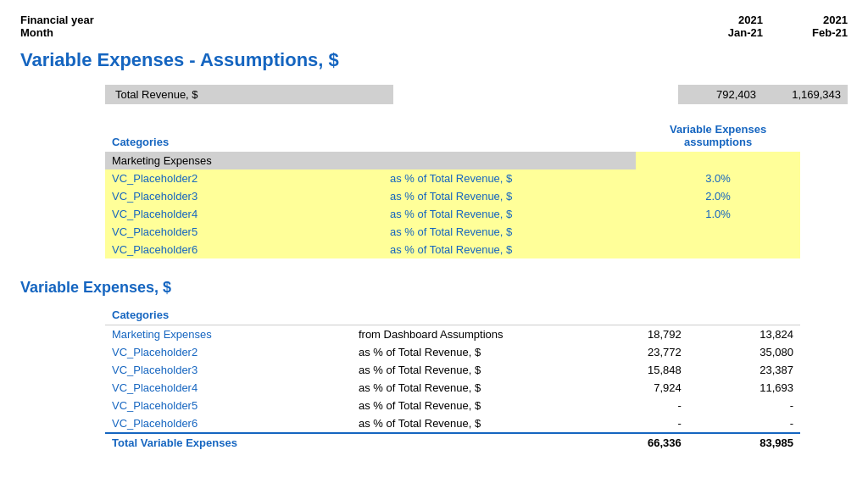 Image resolution: width=868 pixels, height=489 pixels. I want to click on expenses-data-row: VC_Placeholder3 as % of Total Revenue, $…, so click(453, 370).